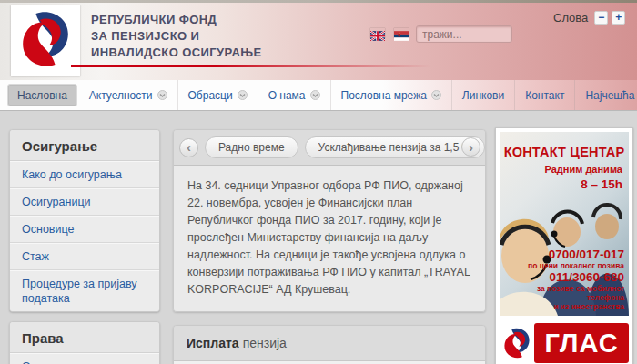 Image resolution: width=637 pixels, height=364 pixels. What do you see at coordinates (471, 147) in the screenshot?
I see `carousel-next-button: ›` at bounding box center [471, 147].